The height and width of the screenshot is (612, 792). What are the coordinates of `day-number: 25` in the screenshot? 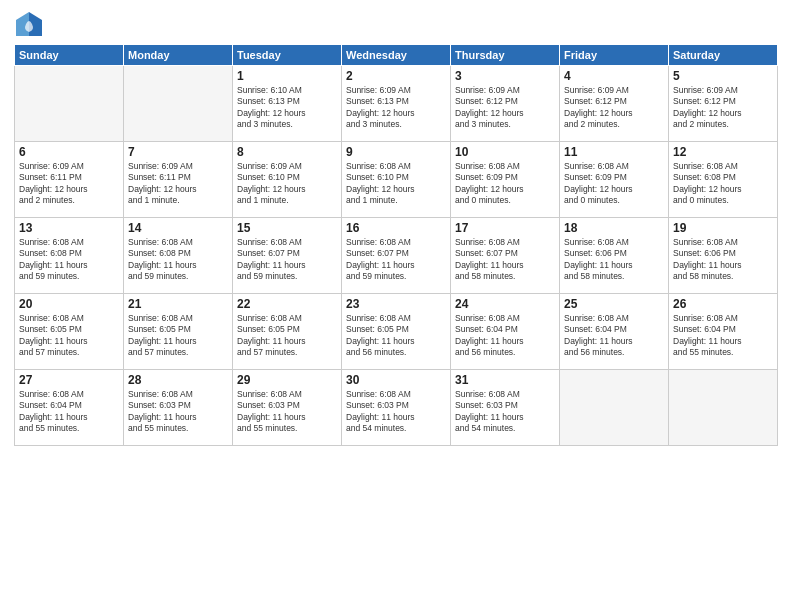 It's located at (614, 304).